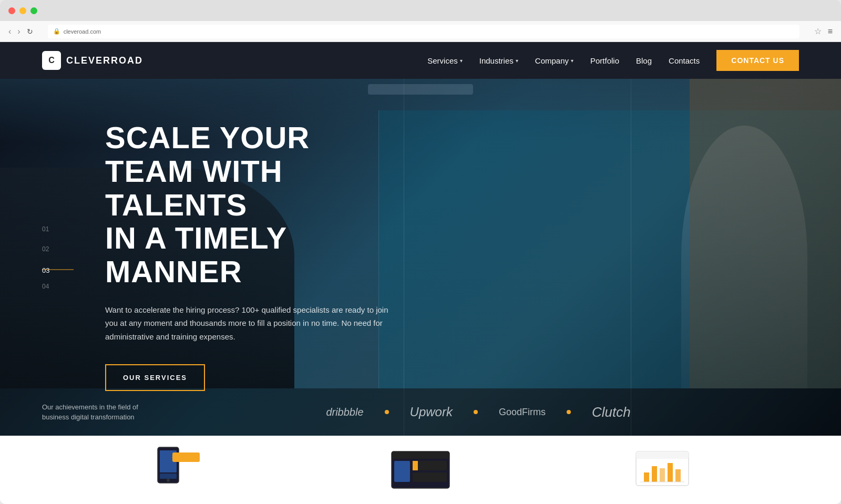 This screenshot has height=504, width=841. I want to click on hero-bottom-bar: Our achievements in the field of busines…, so click(420, 412).